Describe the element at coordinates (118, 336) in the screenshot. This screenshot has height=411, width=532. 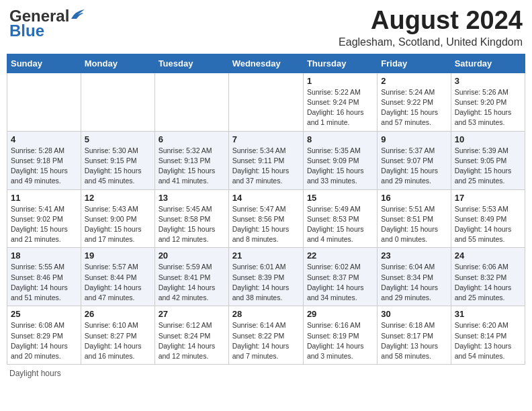
I see `calendar-cell: 26Sunrise: 6:10 AM Sunset: 8:27 PM Dayli…` at that location.